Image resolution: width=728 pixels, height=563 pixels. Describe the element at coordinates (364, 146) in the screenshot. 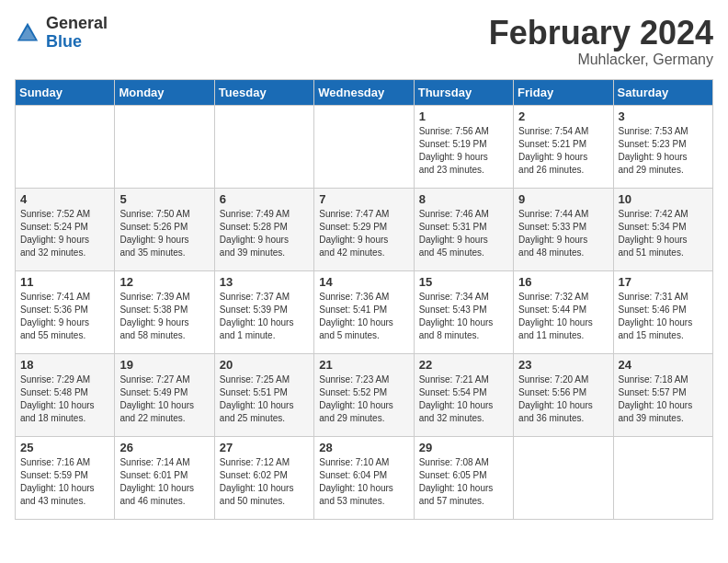

I see `calendar-week-1: 1Sunrise: 7:56 AM Sunset: 5:19 PM Daylig…` at that location.